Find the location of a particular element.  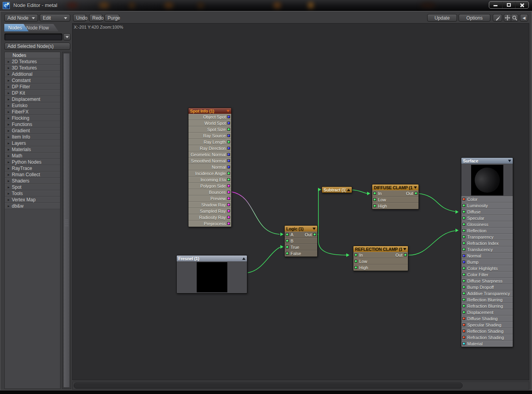

port-in-bump is located at coordinates (464, 262).